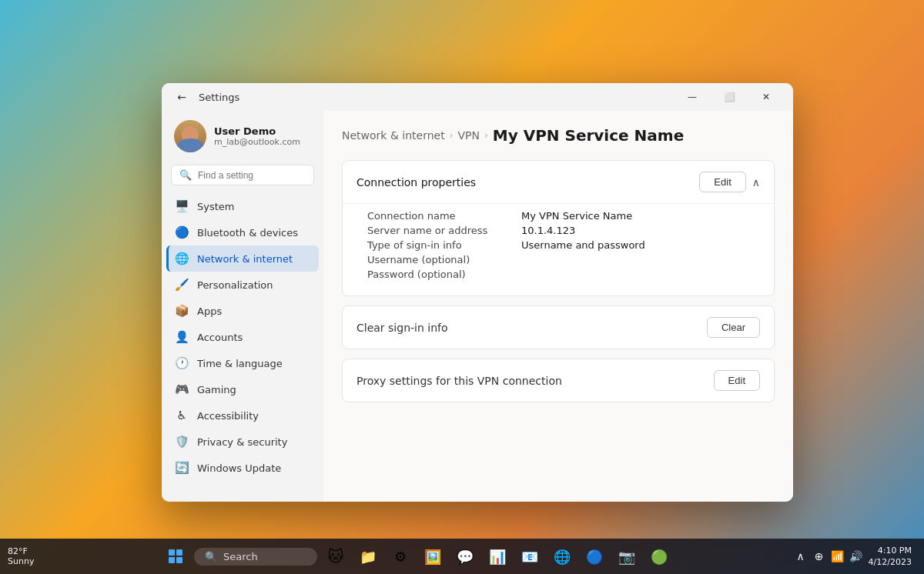 This screenshot has width=924, height=574. What do you see at coordinates (239, 468) in the screenshot?
I see `sidebar-item-label-windows-update: Windows Update` at bounding box center [239, 468].